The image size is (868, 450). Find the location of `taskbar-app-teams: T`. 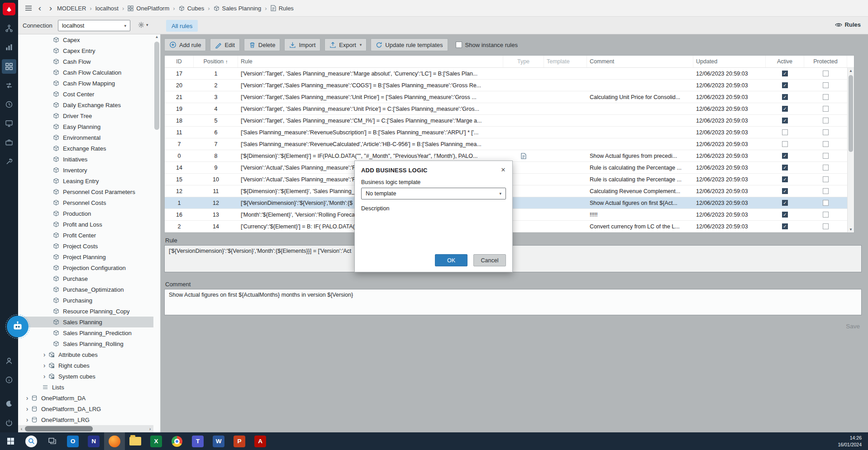

taskbar-app-teams: T is located at coordinates (198, 441).